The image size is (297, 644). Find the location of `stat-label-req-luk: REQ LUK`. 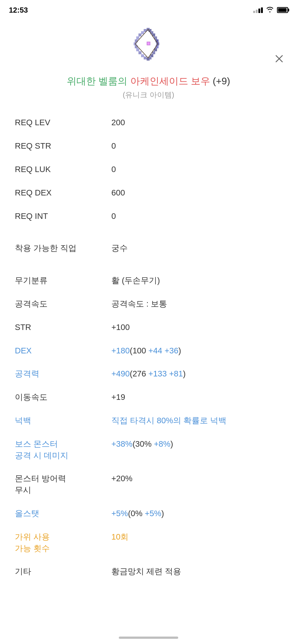

stat-label-req-luk: REQ LUK is located at coordinates (63, 169).